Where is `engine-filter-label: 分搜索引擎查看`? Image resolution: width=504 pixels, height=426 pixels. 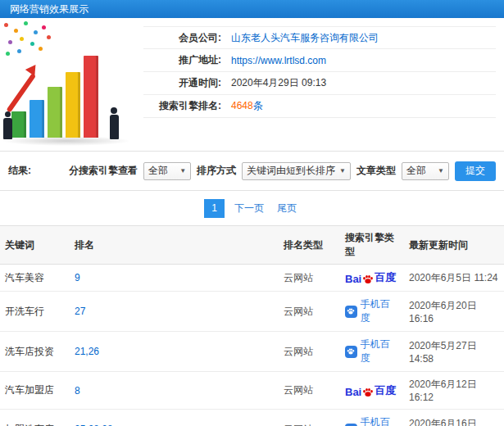
engine-filter-label: 分搜索引擎查看 is located at coordinates (103, 170).